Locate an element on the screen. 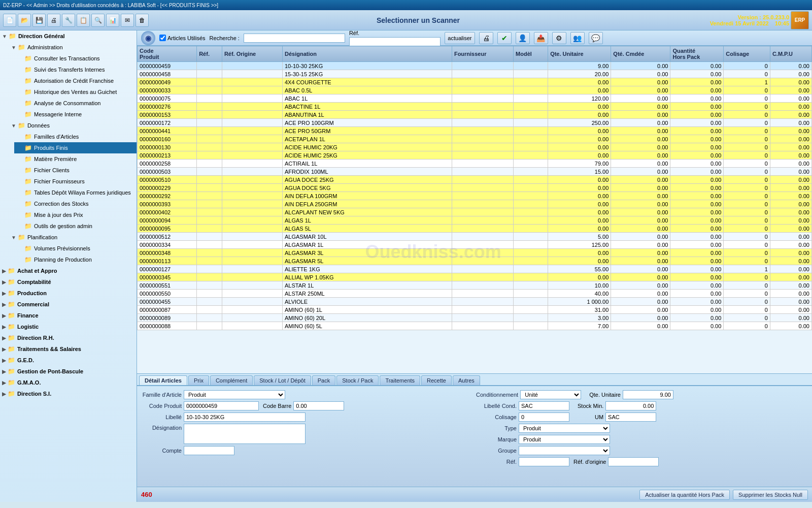 This screenshot has height=508, width=812. tb8: 📊 is located at coordinates (113, 20).